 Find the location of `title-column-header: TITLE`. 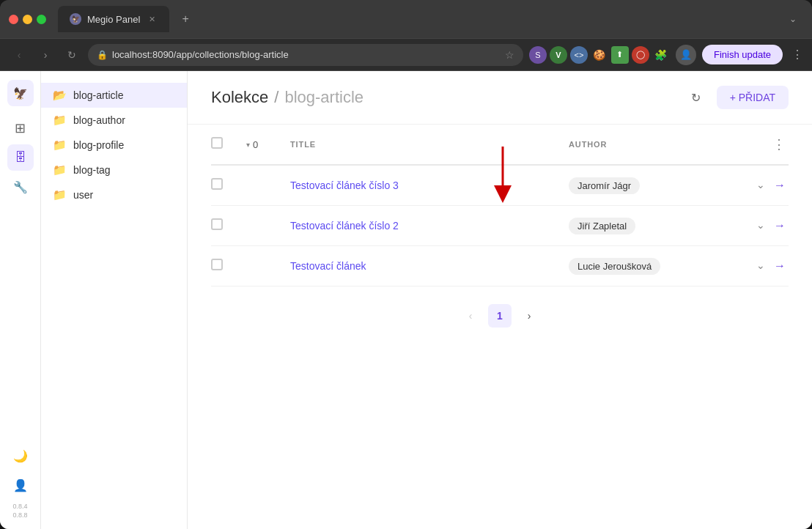

title-column-header: TITLE is located at coordinates (429, 144).